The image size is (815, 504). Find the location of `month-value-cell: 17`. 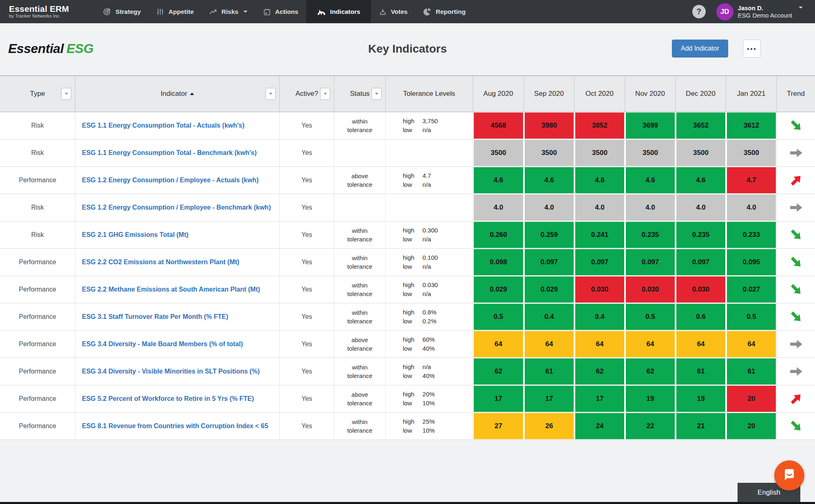

month-value-cell: 17 is located at coordinates (600, 399).